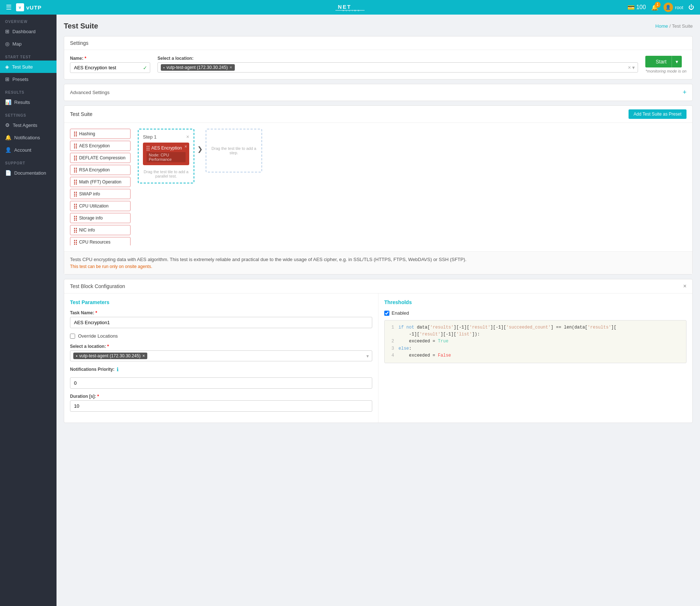 The height and width of the screenshot is (606, 700). Describe the element at coordinates (100, 134) in the screenshot. I see `tile-hashing: Hashing` at that location.